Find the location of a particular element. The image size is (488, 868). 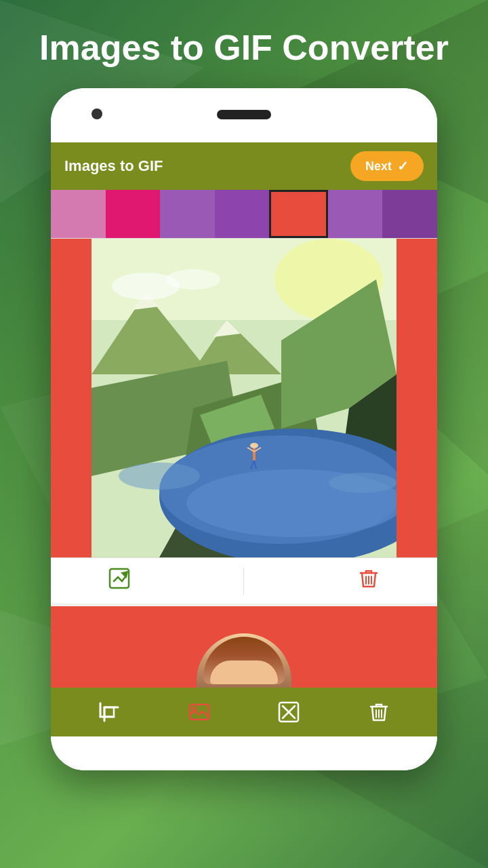

next-button: Next ✓ is located at coordinates (387, 166).